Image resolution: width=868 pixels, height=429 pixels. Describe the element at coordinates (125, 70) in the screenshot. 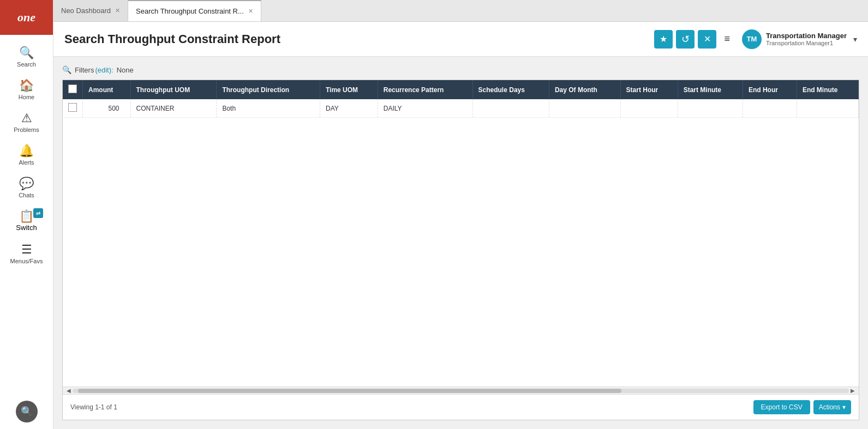

I see `filter-value: None` at that location.